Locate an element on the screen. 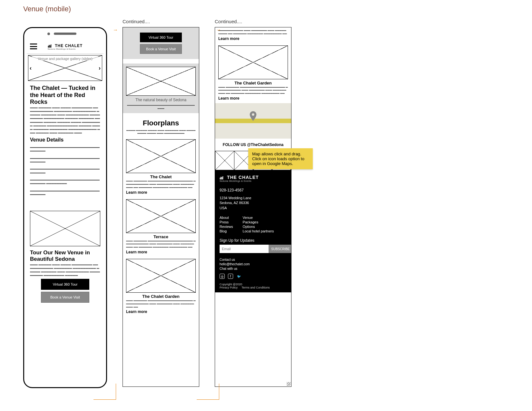 Image resolution: width=532 pixels, height=411 pixels. sedona-subtext: ▬▬▬▬▬▬▬▬▬▬▬▬▬▬▬▬▬▬▬▬▬▬▬▬▬▬▬▬▬▬▬▬▬ is located at coordinates (161, 107).